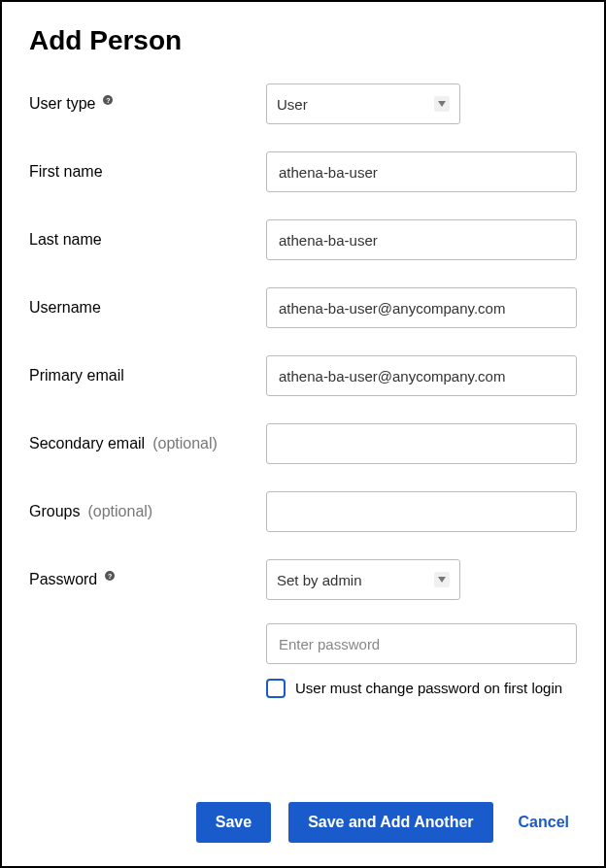  Describe the element at coordinates (421, 240) in the screenshot. I see `last-name-input` at that location.